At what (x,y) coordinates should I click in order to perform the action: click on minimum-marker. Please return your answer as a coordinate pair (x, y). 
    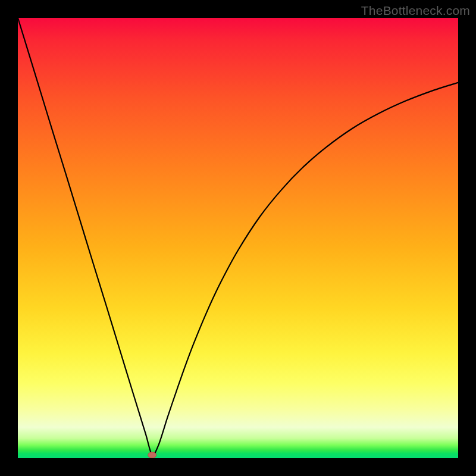
    Looking at the image, I should click on (152, 455).